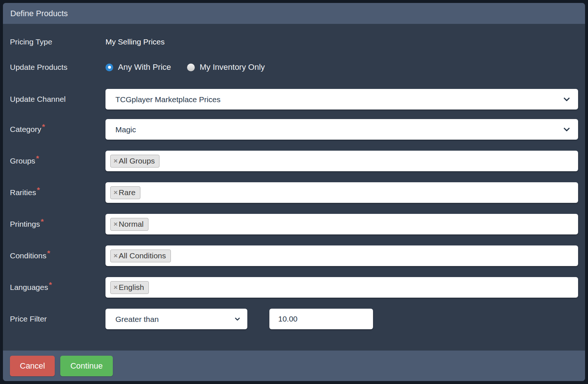 The height and width of the screenshot is (384, 588). What do you see at coordinates (342, 224) in the screenshot?
I see `printings-multiselect: × Normal` at bounding box center [342, 224].